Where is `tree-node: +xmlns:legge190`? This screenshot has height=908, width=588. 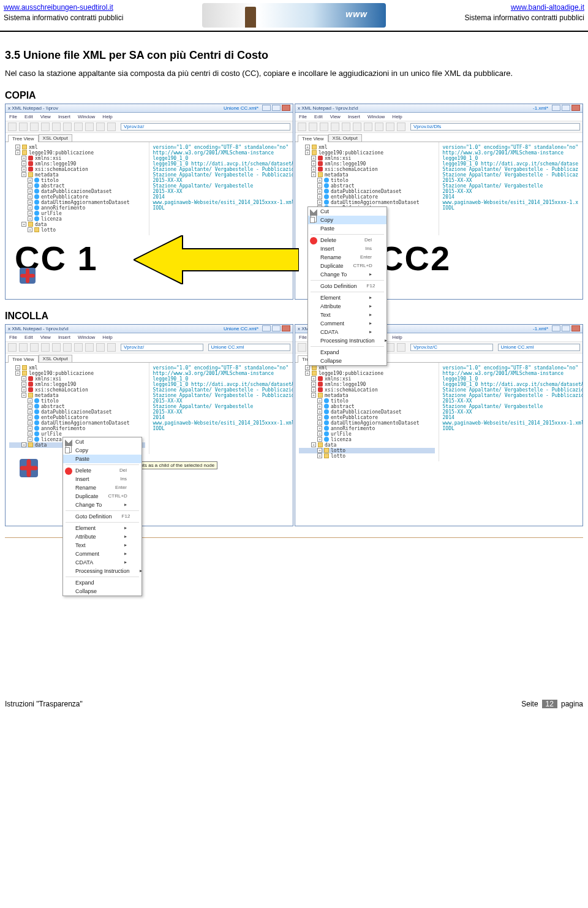 tree-node: +xmlns:legge190 is located at coordinates (77, 385).